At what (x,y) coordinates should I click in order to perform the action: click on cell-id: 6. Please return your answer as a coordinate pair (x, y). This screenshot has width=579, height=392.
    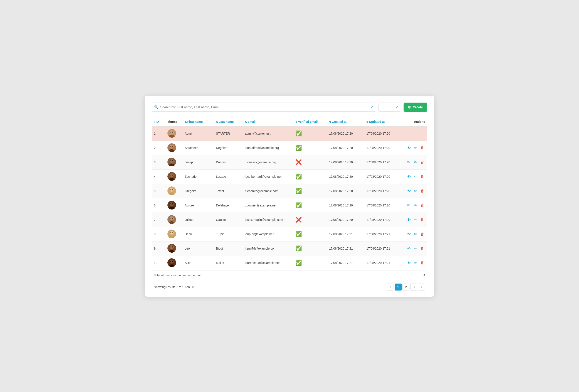
    Looking at the image, I should click on (158, 205).